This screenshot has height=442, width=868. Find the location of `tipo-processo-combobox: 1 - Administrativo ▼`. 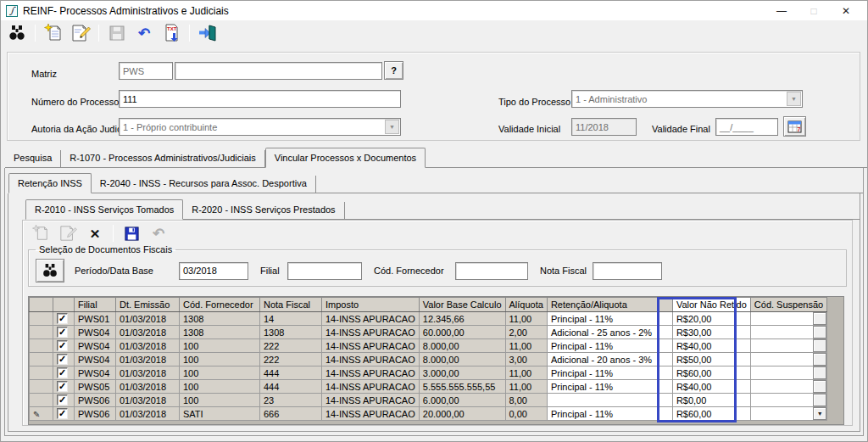

tipo-processo-combobox: 1 - Administrativo ▼ is located at coordinates (687, 98).